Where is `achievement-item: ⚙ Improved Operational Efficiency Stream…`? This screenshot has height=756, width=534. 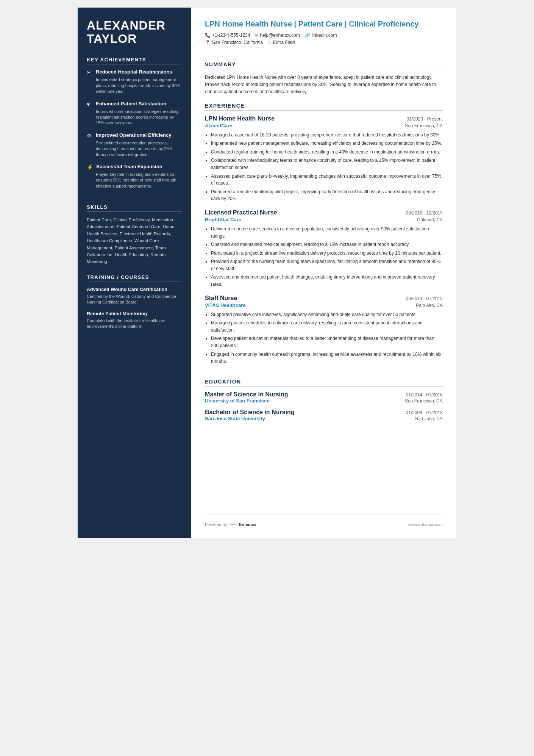 achievement-item: ⚙ Improved Operational Efficiency Stream… is located at coordinates (134, 145).